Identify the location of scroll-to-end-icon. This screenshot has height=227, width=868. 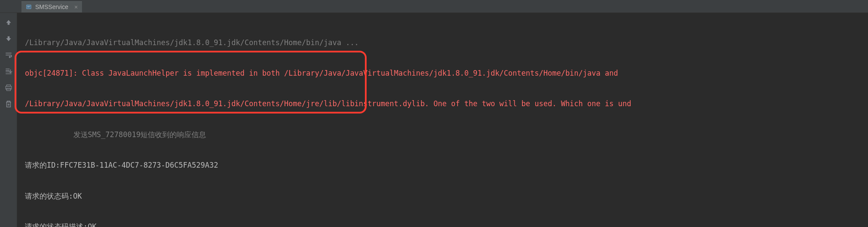
(9, 71).